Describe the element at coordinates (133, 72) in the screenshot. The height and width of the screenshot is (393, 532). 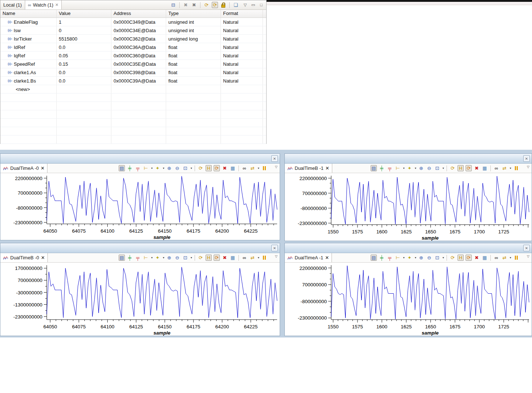
I see `watch-row: (x)=clarke1.As0.00x0000C398@DatafloatNat…` at that location.